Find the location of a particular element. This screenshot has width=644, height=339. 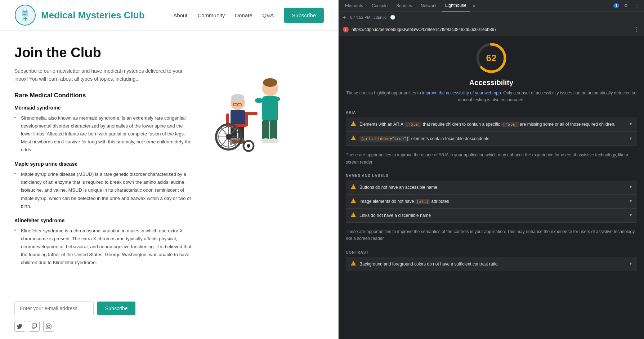

desc-link: improve the accessibility of your web ap… is located at coordinates (462, 93).